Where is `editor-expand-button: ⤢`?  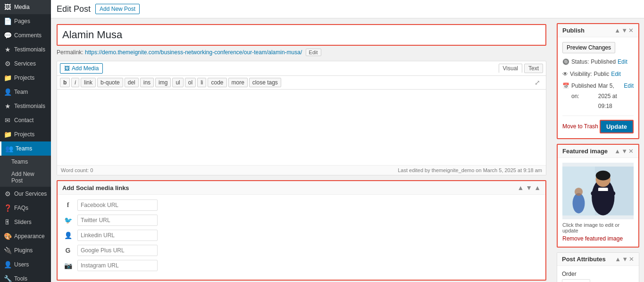
editor-expand-button: ⤢ is located at coordinates (537, 83).